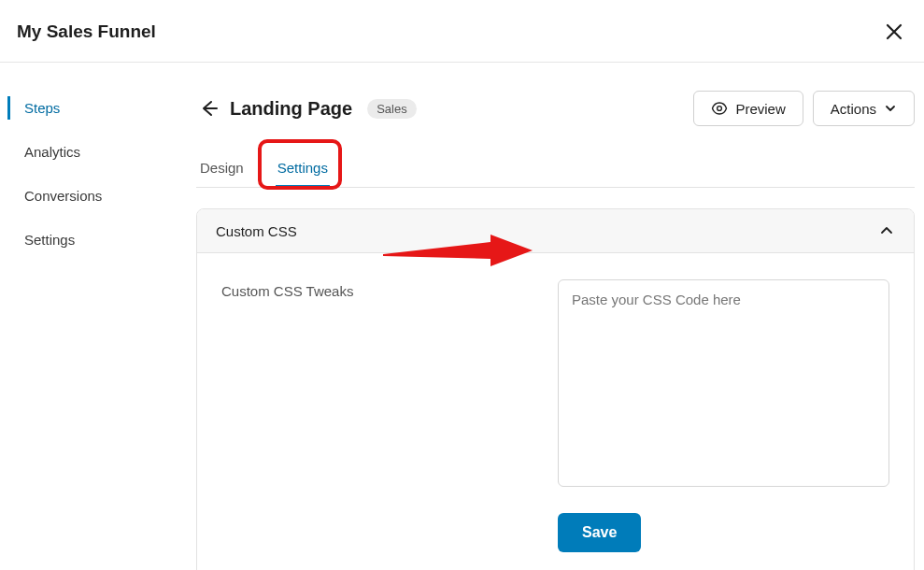 This screenshot has width=924, height=570. Describe the element at coordinates (723, 383) in the screenshot. I see `custom-css-textarea` at that location.